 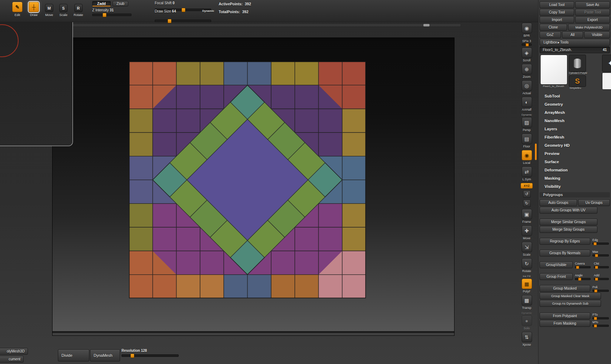 What do you see at coordinates (527, 45) in the screenshot?
I see `spix-slider` at bounding box center [527, 45].